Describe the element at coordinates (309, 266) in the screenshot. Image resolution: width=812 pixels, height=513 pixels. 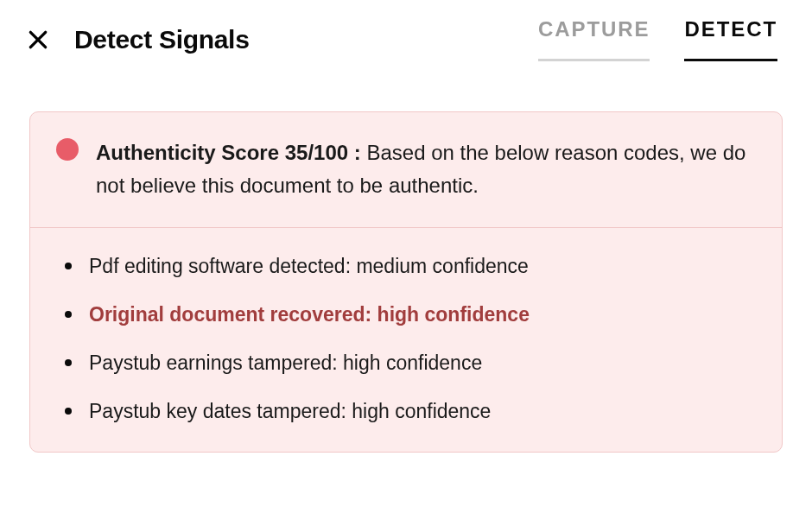
I see `reason-text: Pdf editing software detected: medium co…` at that location.